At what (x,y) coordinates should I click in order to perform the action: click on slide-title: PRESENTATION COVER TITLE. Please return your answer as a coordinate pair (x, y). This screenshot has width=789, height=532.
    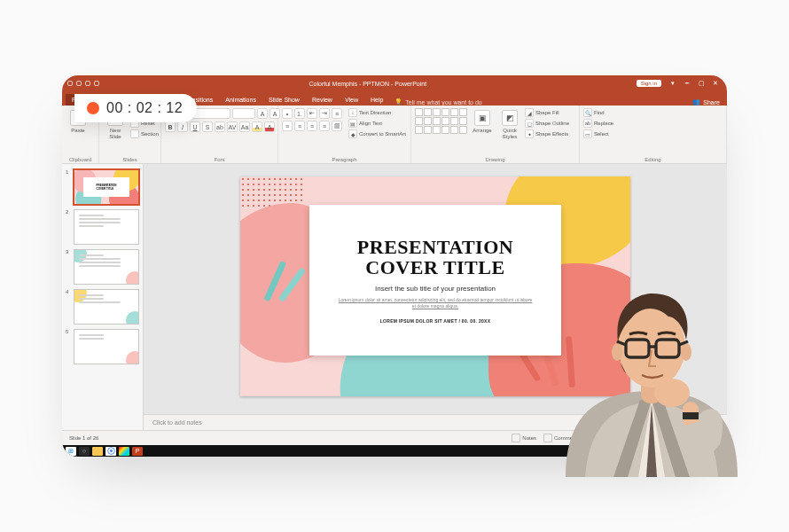
    Looking at the image, I should click on (435, 257).